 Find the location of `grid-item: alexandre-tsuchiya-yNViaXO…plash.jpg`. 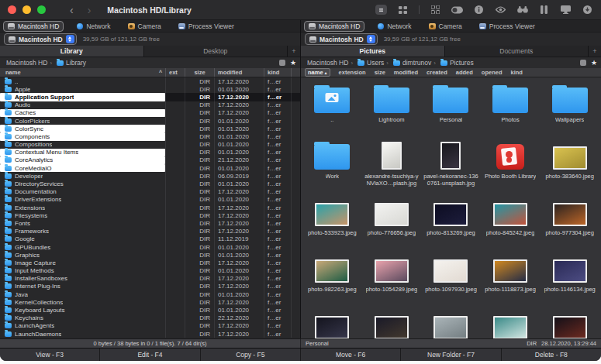

grid-item: alexandre-tsuchiya-yNViaXO…plash.jpg is located at coordinates (392, 164).